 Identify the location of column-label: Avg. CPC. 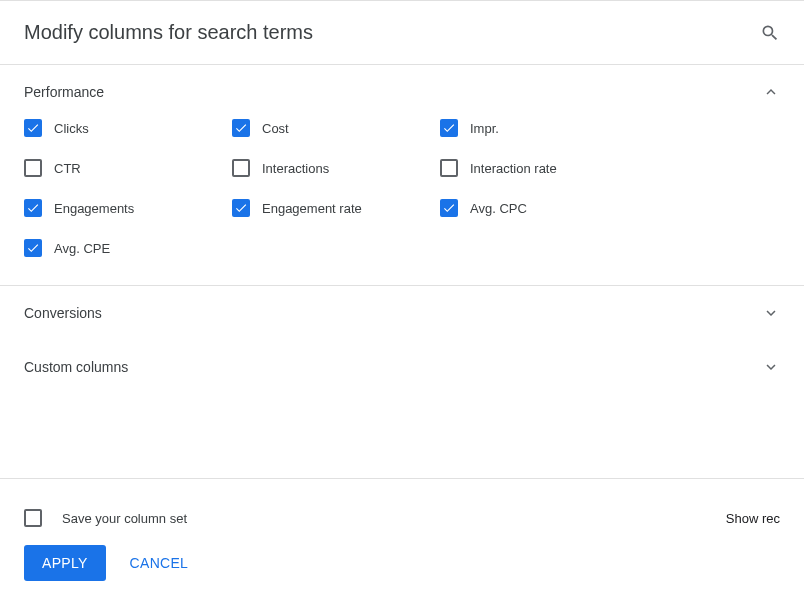
(498, 208).